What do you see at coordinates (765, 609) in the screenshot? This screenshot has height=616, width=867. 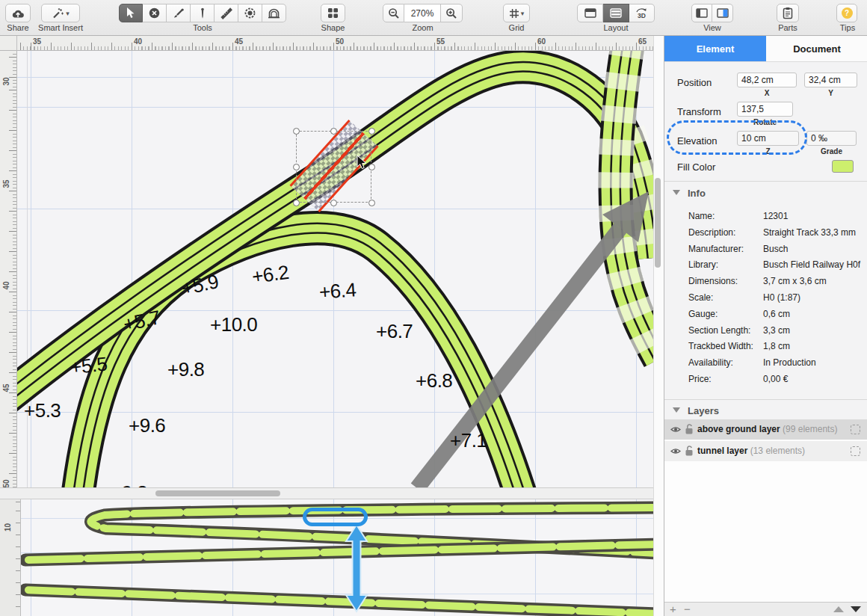 I see `panel-bottom-bar: + −` at bounding box center [765, 609].